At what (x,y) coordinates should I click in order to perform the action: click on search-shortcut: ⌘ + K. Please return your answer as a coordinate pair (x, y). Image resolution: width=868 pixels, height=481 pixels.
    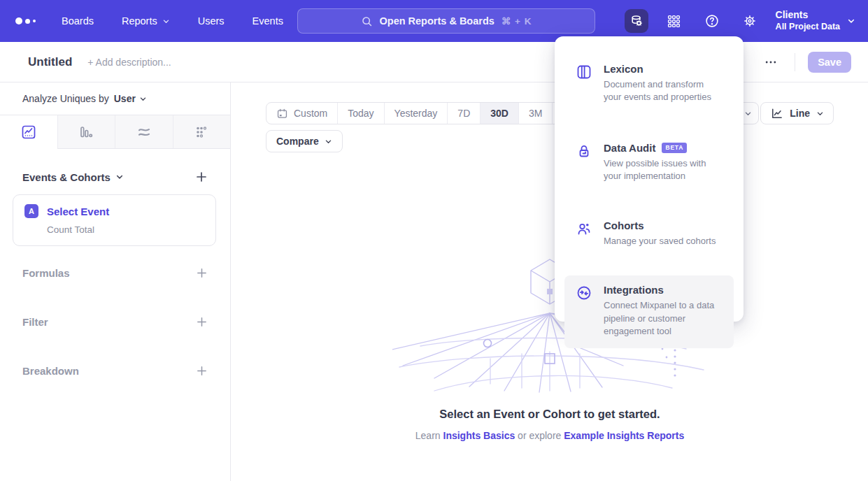
    Looking at the image, I should click on (517, 21).